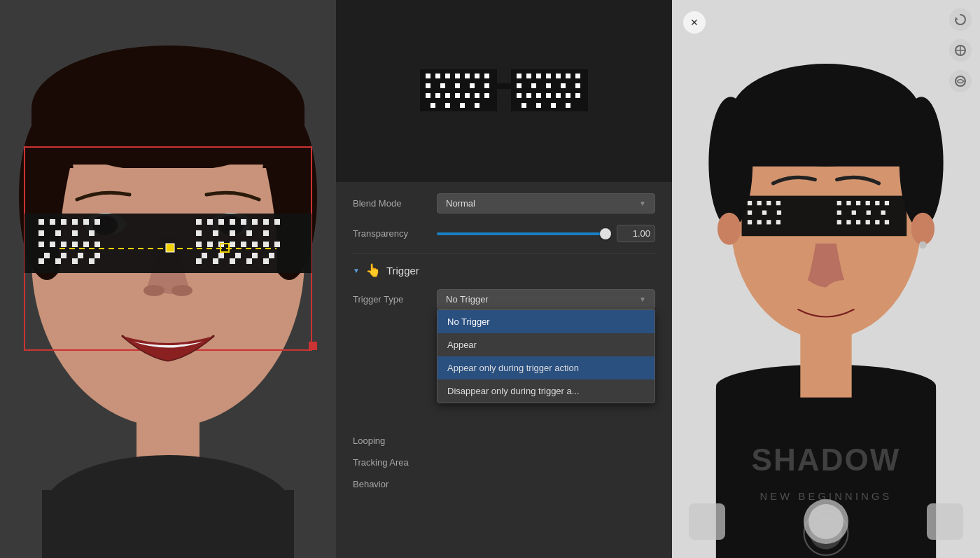  I want to click on close-icon: ✕, so click(694, 22).